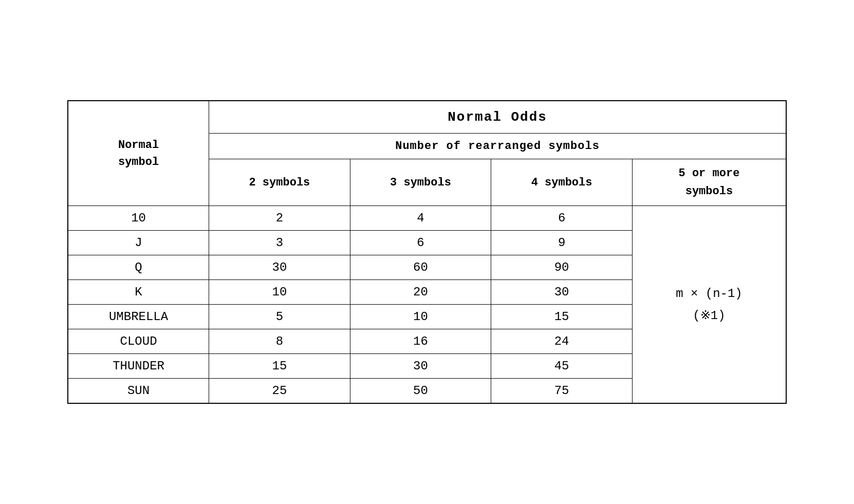  I want to click on cell-2sym: 25, so click(280, 391).